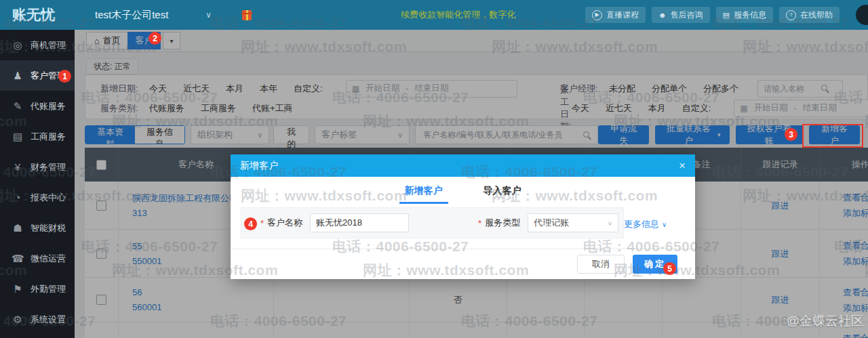 The height and width of the screenshot is (338, 868). Describe the element at coordinates (132, 15) in the screenshot. I see `company-selector: test木子公司test` at that location.